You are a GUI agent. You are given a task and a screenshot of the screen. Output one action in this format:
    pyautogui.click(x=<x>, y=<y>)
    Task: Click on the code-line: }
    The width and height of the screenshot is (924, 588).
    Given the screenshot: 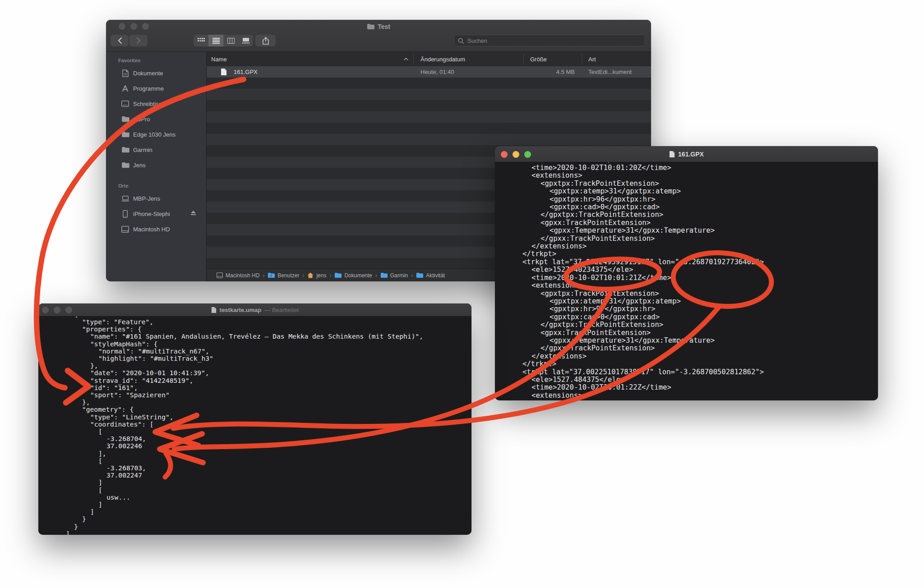 What is the action you would take?
    pyautogui.click(x=255, y=519)
    